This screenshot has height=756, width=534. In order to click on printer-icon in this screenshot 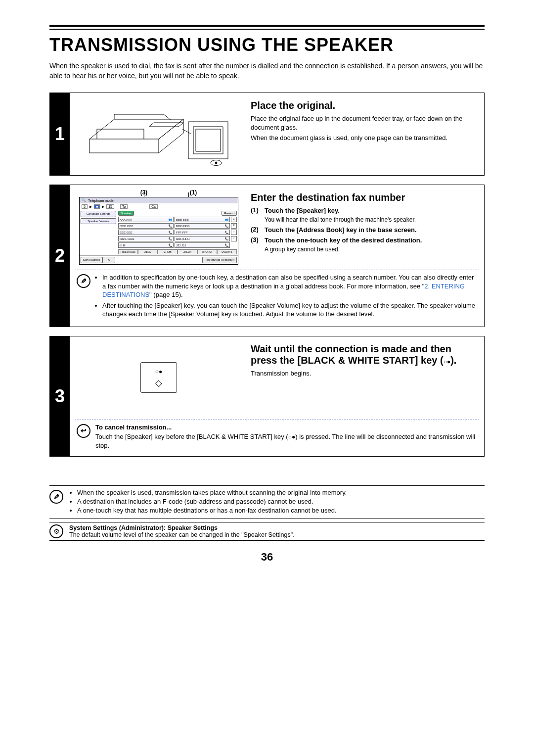, I will do `click(159, 134)`.